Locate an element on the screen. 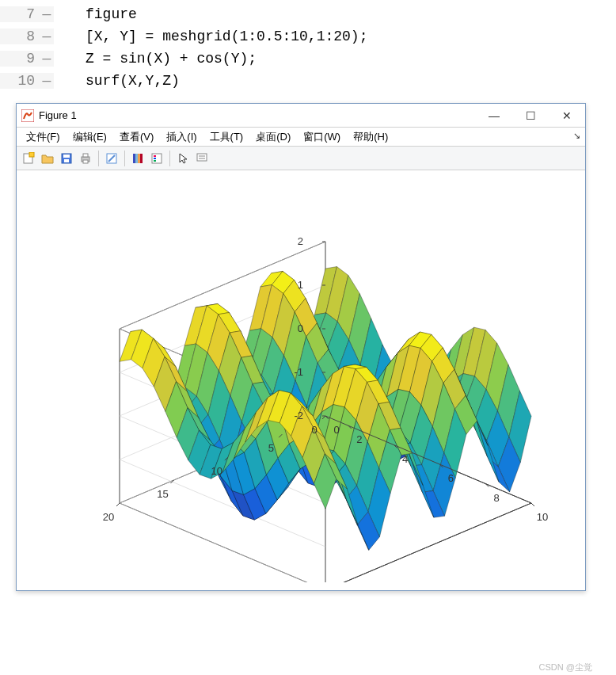  svg-text: 8 is located at coordinates (497, 498).